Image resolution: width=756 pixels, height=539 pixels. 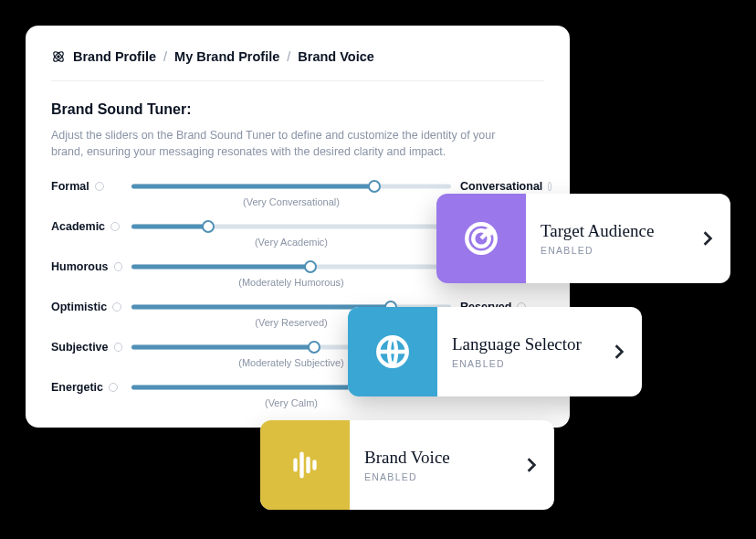 What do you see at coordinates (87, 227) in the screenshot?
I see `slider-left-label: Academic` at bounding box center [87, 227].